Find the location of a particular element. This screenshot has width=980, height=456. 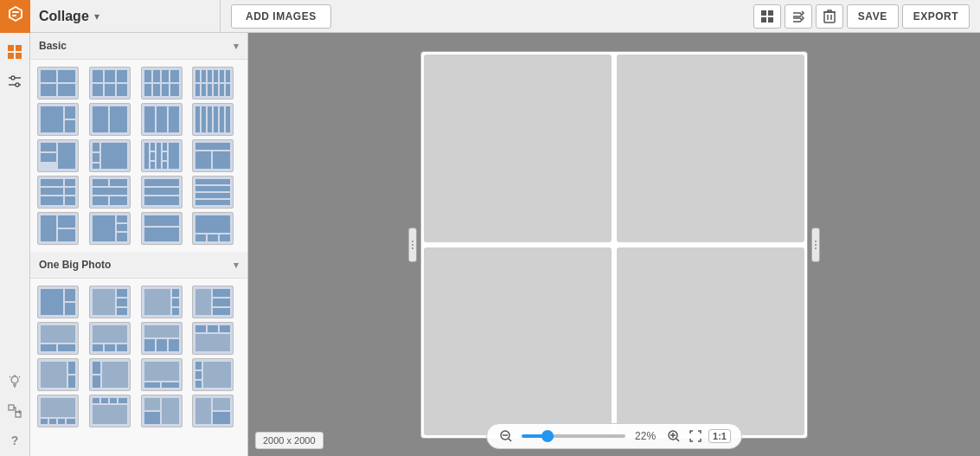

delete-button is located at coordinates (829, 16).